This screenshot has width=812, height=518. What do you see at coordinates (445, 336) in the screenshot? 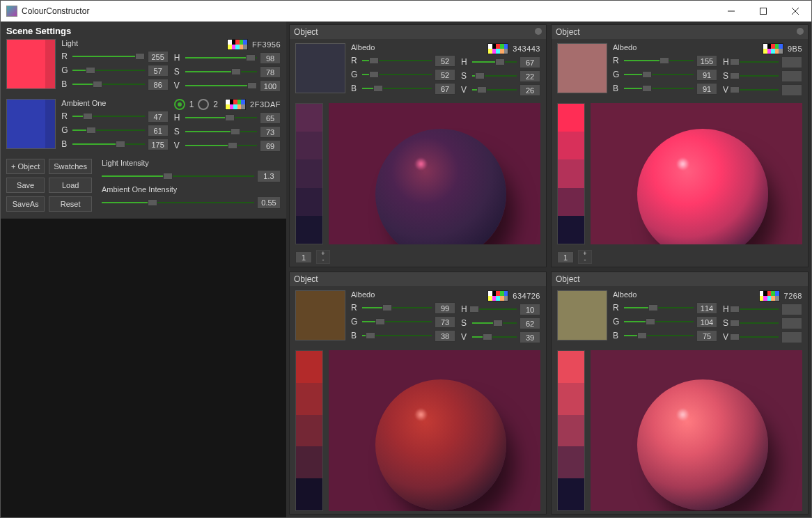
I see `obj-b-value: 38` at bounding box center [445, 336].